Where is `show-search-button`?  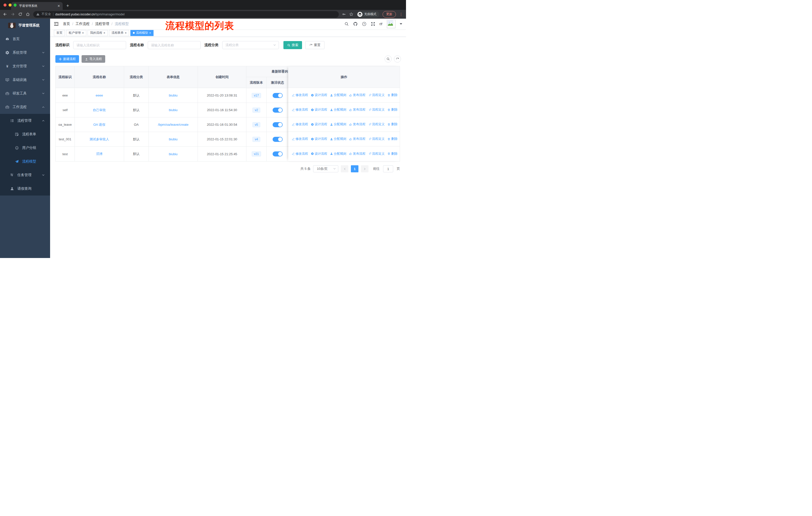
show-search-button is located at coordinates (388, 59).